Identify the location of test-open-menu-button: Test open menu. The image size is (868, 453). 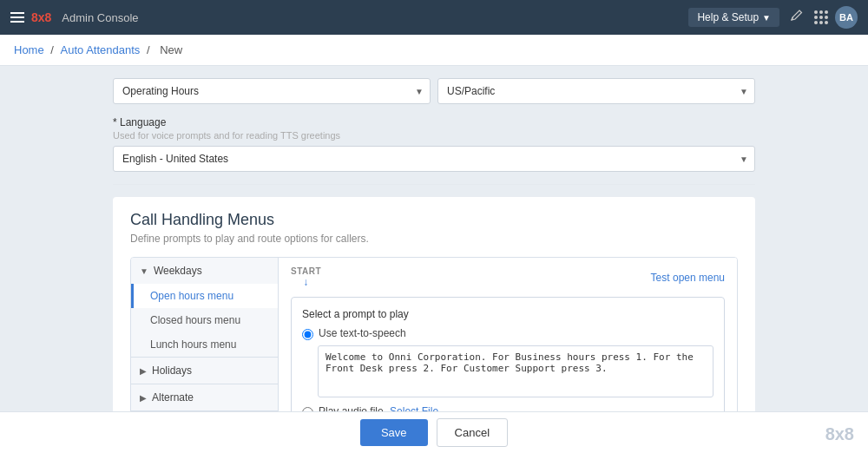
(687, 278).